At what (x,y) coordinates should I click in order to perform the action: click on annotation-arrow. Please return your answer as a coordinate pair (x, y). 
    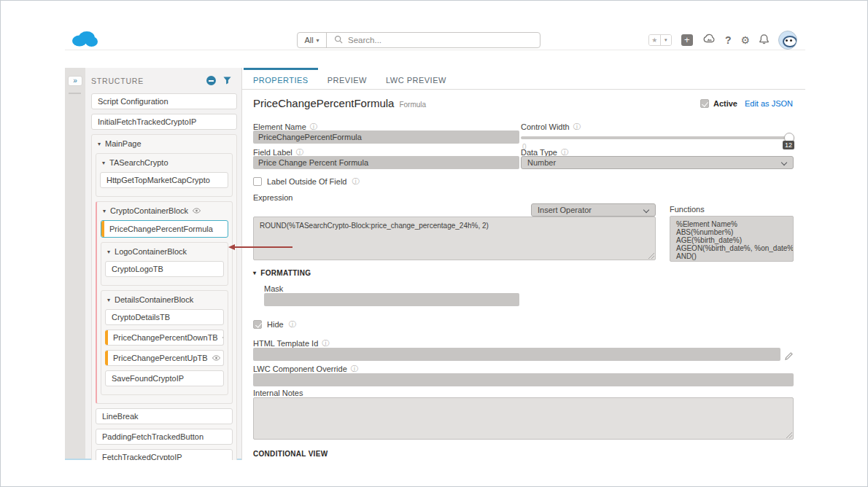
    Looking at the image, I should click on (263, 247).